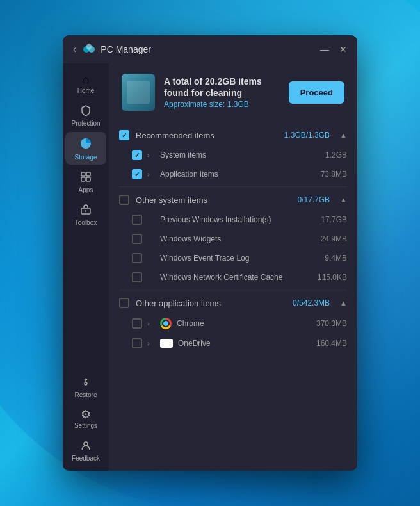 Image resolution: width=420 pixels, height=506 pixels. Describe the element at coordinates (86, 267) in the screenshot. I see `sidebar: ⌂ Home Protection Storage` at that location.